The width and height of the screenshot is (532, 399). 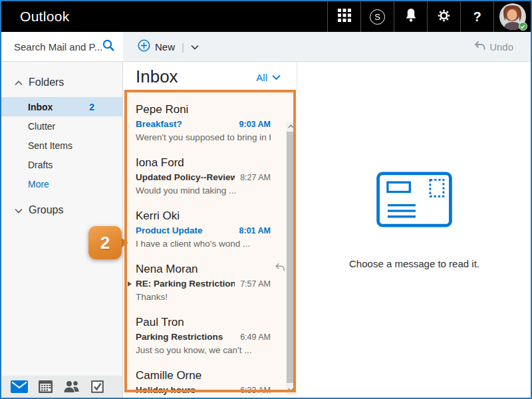 What do you see at coordinates (169, 230) in the screenshot?
I see `subject: Product Update` at bounding box center [169, 230].